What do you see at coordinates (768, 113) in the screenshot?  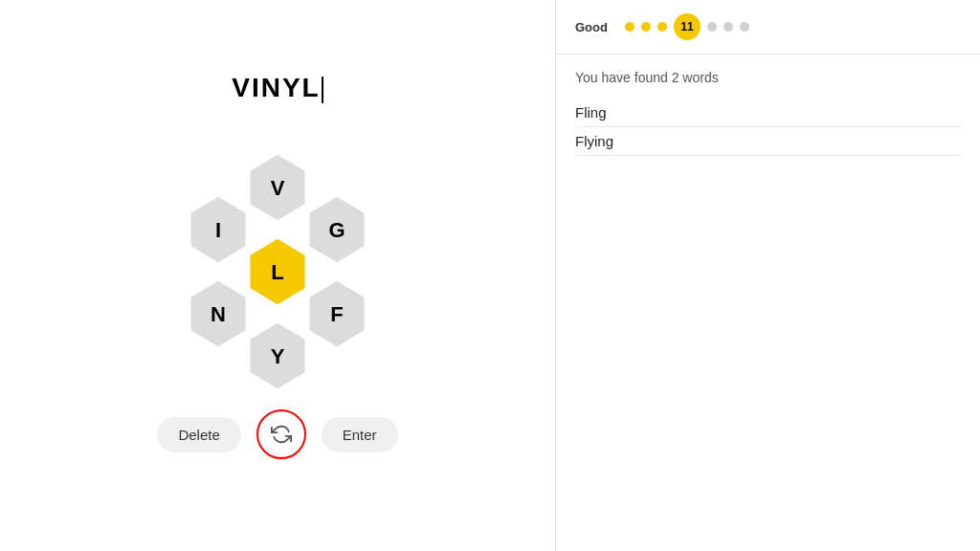 I see `word-item: Fling` at bounding box center [768, 113].